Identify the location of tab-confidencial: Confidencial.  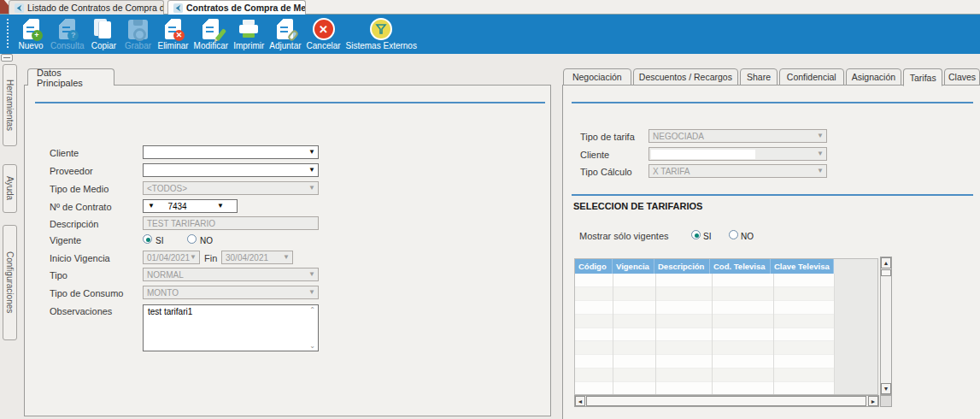
(812, 77).